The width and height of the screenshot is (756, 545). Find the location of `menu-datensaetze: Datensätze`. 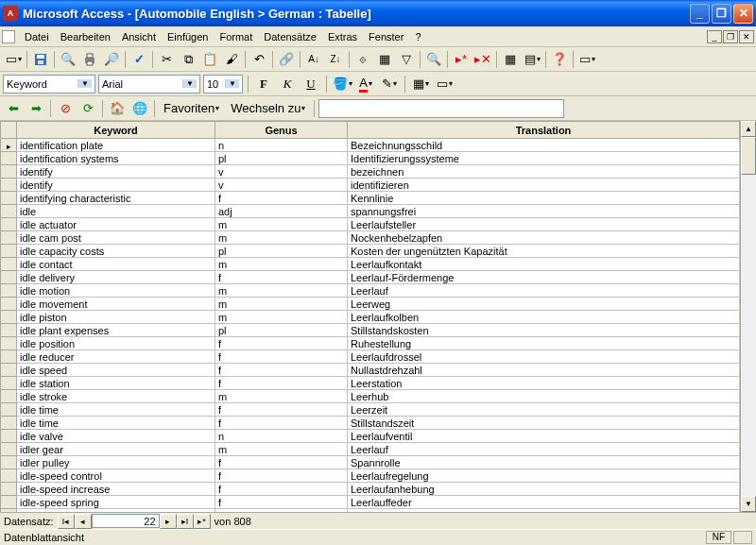

menu-datensaetze: Datensätze is located at coordinates (290, 37).